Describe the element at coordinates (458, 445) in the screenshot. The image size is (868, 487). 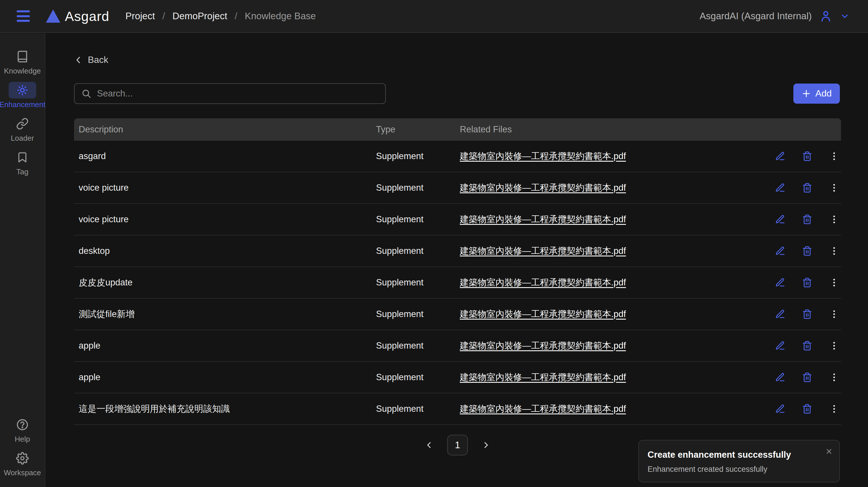
I see `page-number-button: 1` at that location.